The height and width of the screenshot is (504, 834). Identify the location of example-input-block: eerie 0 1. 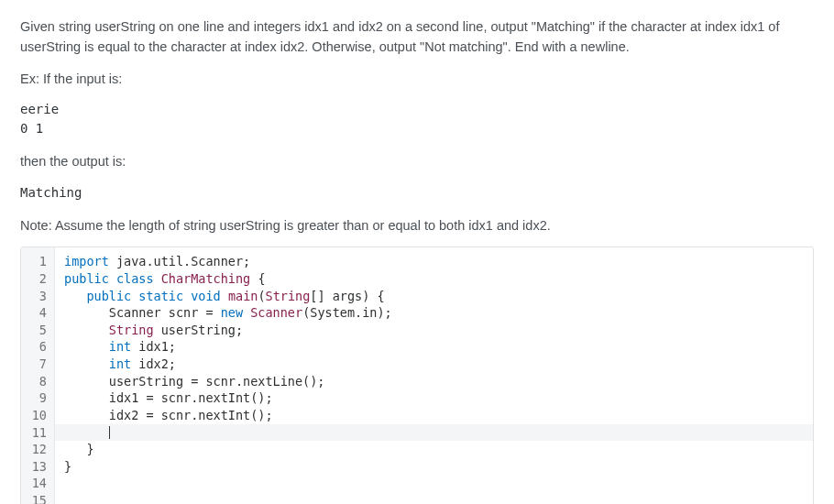
(417, 119).